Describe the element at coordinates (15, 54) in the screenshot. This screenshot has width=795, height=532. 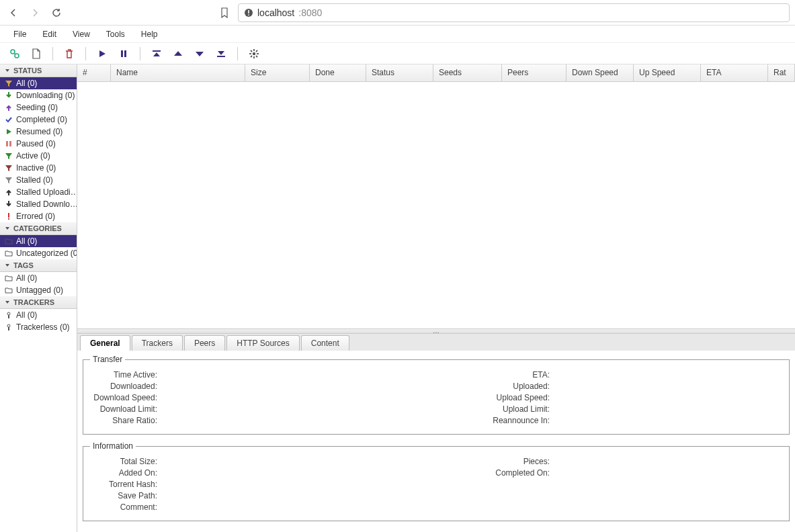
I see `add-torrent-link-button` at that location.